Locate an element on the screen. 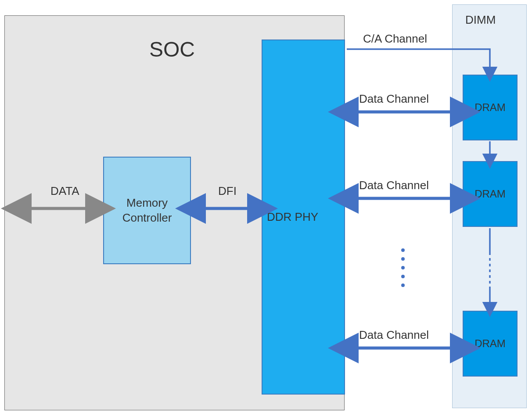 This screenshot has height=420, width=532. data-channel-3-arrow-icon is located at coordinates (404, 348).